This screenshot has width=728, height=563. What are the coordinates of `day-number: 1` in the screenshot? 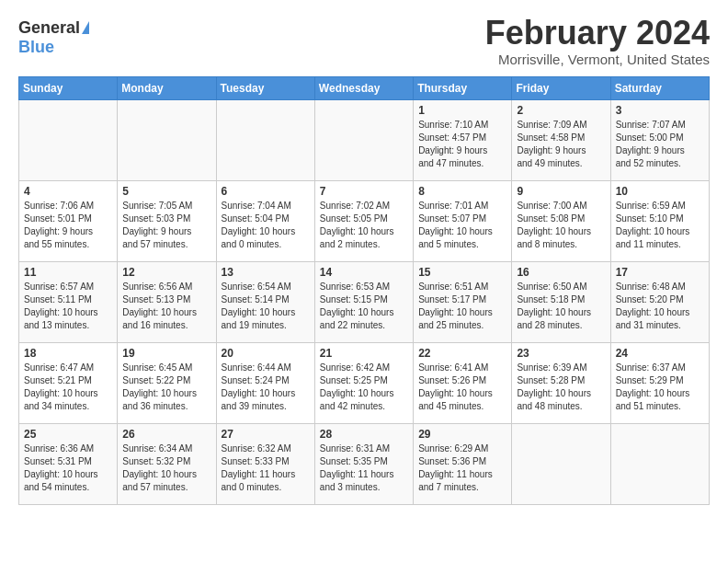 It's located at (462, 110).